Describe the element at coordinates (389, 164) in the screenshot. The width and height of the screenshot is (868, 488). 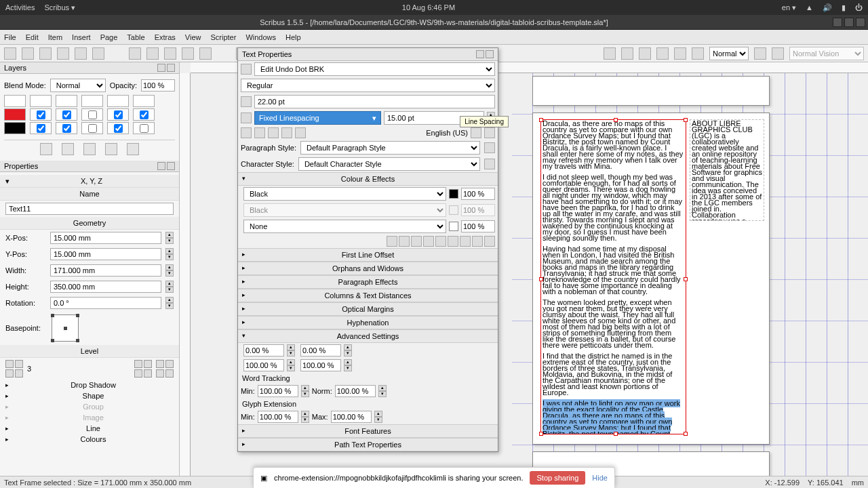
I see `character-style-select: Default Character Style` at that location.